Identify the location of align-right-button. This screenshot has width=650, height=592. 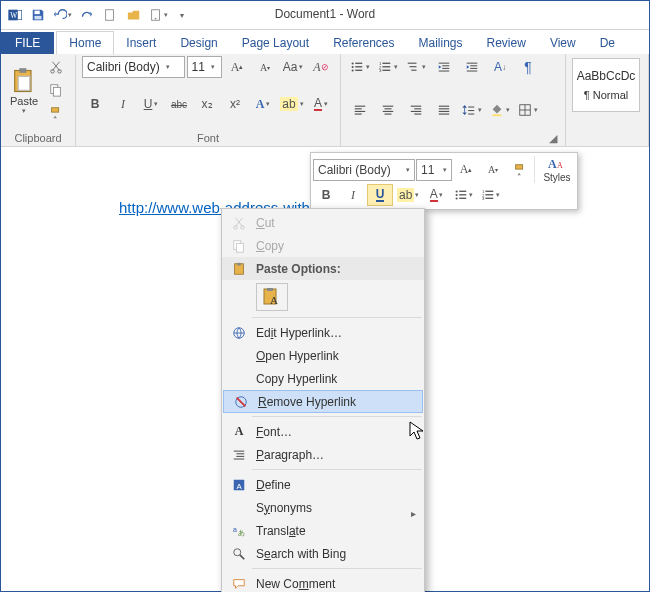
(416, 110).